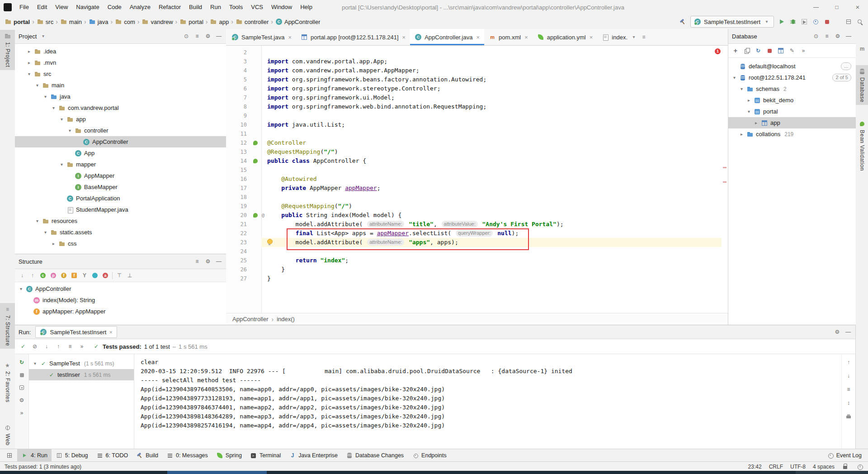  Describe the element at coordinates (477, 251) in the screenshot. I see `code-line: 24` at that location.